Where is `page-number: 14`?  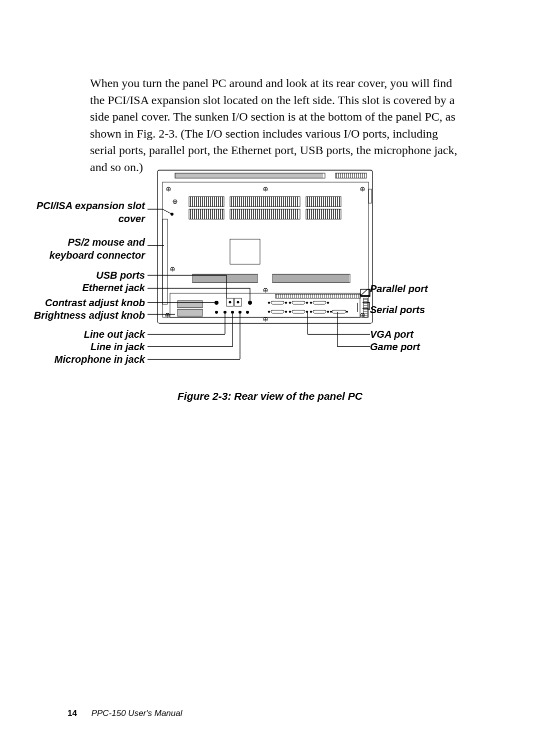 page-number: 14 is located at coordinates (72, 713).